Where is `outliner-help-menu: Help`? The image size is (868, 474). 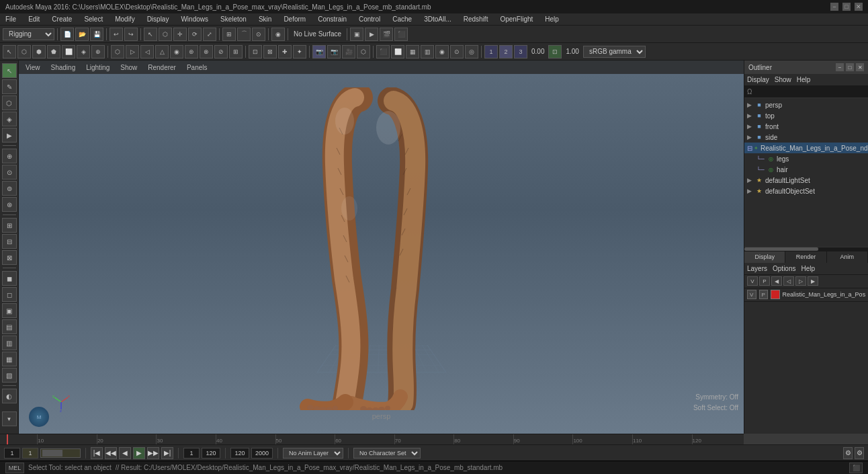 outliner-help-menu: Help is located at coordinates (804, 79).